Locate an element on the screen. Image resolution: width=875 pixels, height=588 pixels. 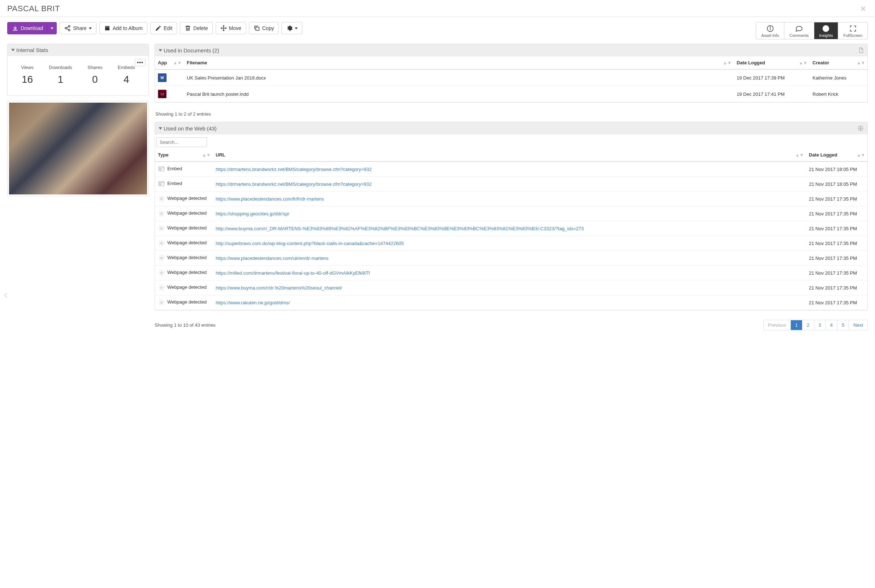
url-link: https://www.buyma.com/r/dr.%20martens%20… is located at coordinates (279, 288).